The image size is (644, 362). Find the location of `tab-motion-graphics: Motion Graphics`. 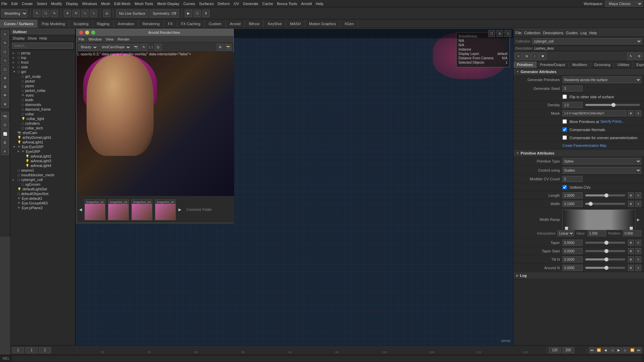

tab-motion-graphics: Motion Graphics is located at coordinates (323, 23).